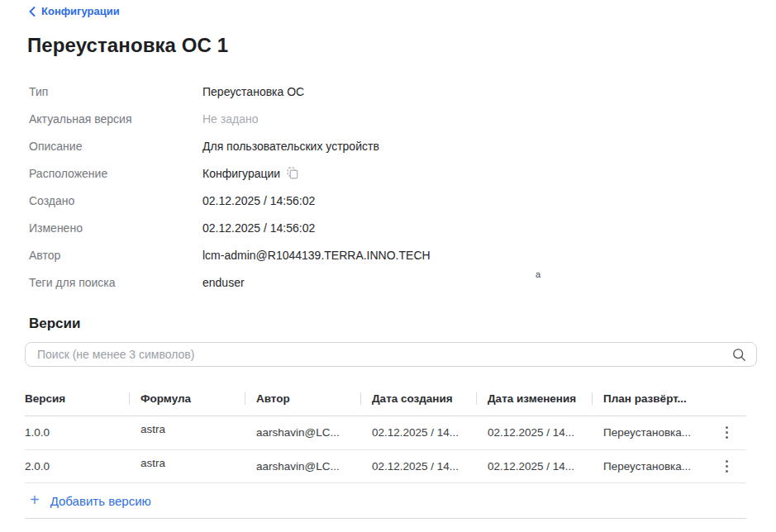 This screenshot has width=776, height=532. Describe the element at coordinates (55, 324) in the screenshot. I see `versions-section-heading: Версии` at that location.